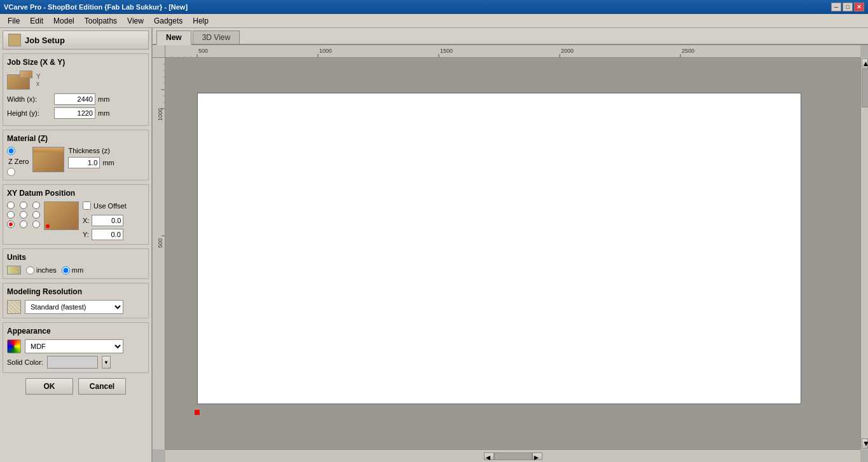 Image resolution: width=868 pixels, height=462 pixels. What do you see at coordinates (84, 163) in the screenshot?
I see `thickness-input` at bounding box center [84, 163].